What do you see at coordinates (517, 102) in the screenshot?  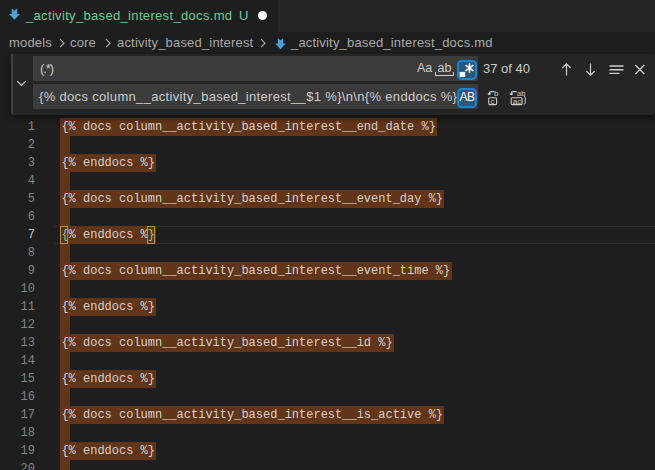 I see `svg-text: ac` at bounding box center [517, 102].